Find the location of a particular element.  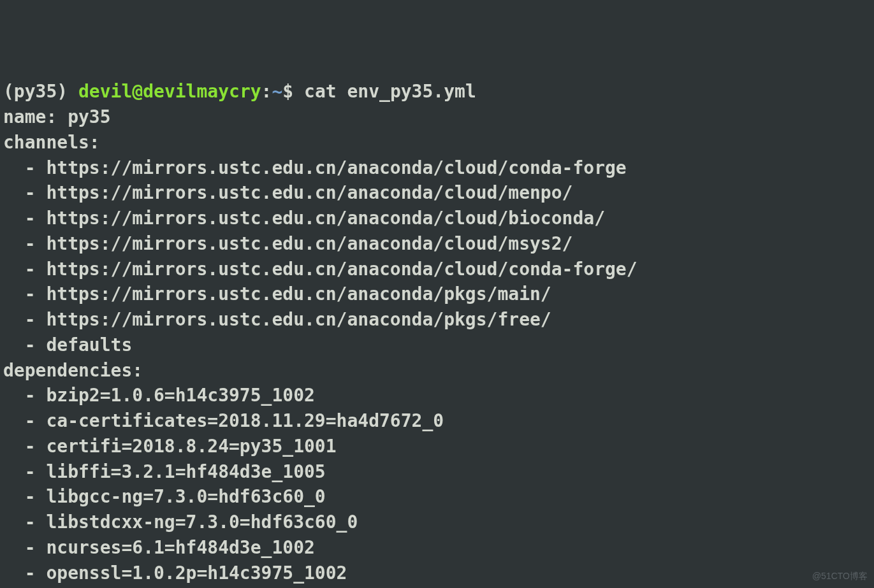

yaml-dependency-item: - certifi=2018.8.24=py35_1001 is located at coordinates (170, 446).